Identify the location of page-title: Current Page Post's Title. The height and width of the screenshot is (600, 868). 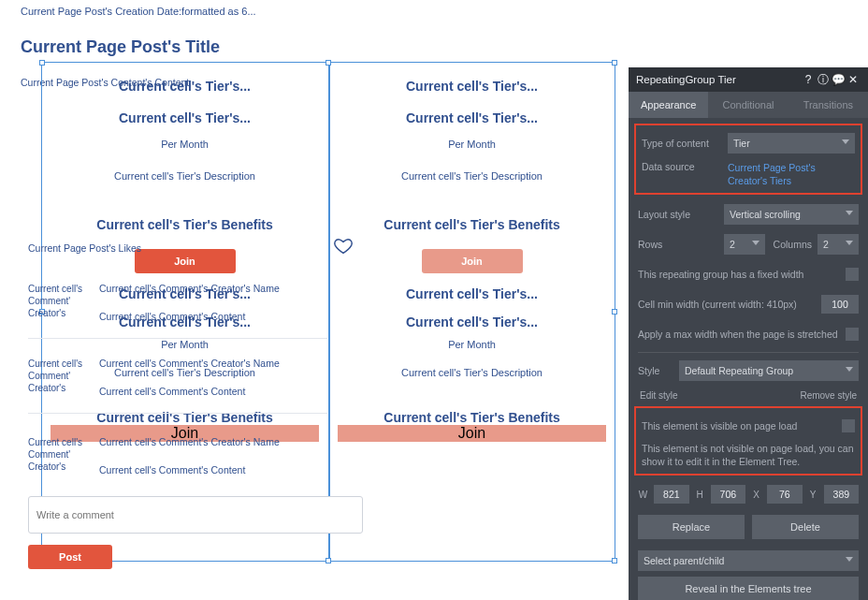
(314, 41).